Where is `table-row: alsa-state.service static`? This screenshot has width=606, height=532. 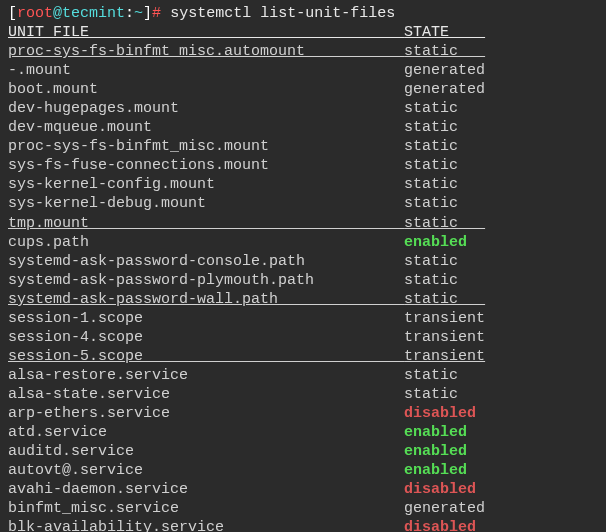
table-row: alsa-state.service static is located at coordinates (303, 394).